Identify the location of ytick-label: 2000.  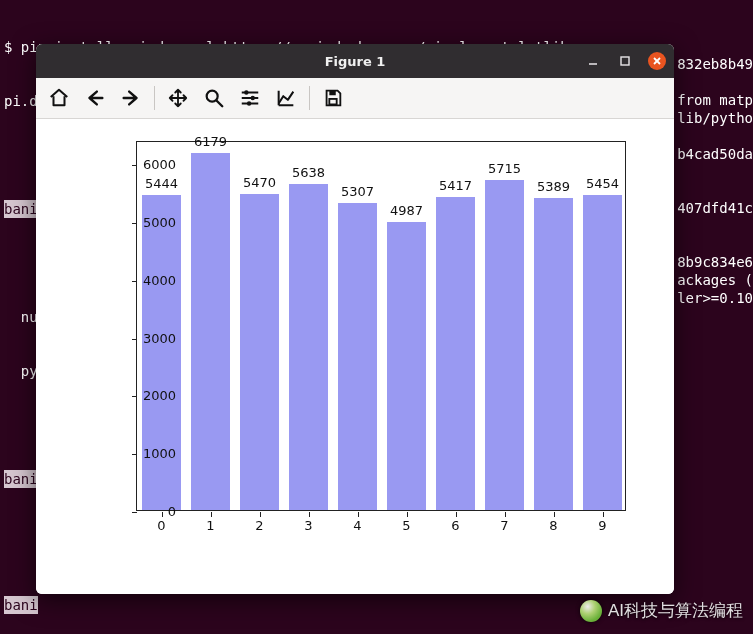
(151, 396).